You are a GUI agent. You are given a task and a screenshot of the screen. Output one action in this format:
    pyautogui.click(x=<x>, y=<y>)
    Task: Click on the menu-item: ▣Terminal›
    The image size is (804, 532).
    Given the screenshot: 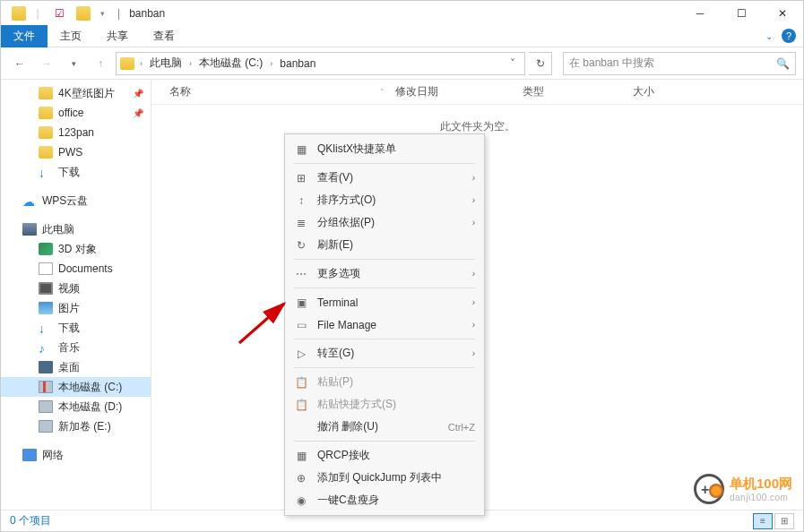 What is the action you would take?
    pyautogui.click(x=385, y=303)
    